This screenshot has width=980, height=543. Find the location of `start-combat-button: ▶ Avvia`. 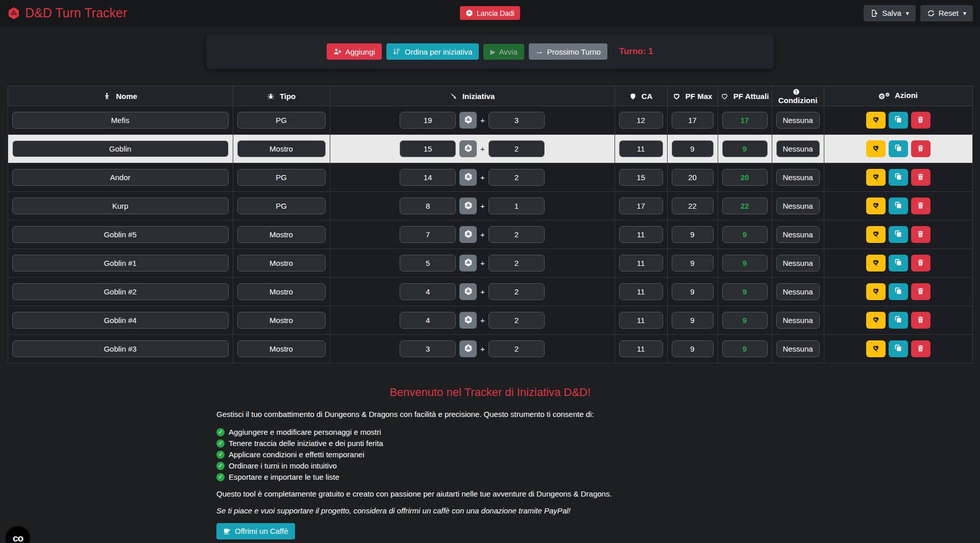

start-combat-button: ▶ Avvia is located at coordinates (503, 52).